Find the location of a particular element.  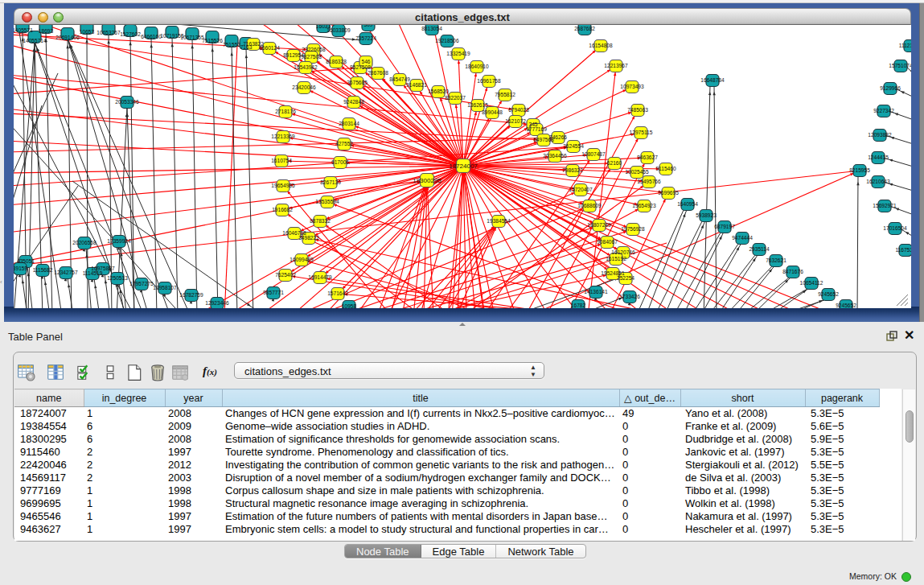

svg-text: 10688609 is located at coordinates (589, 206).